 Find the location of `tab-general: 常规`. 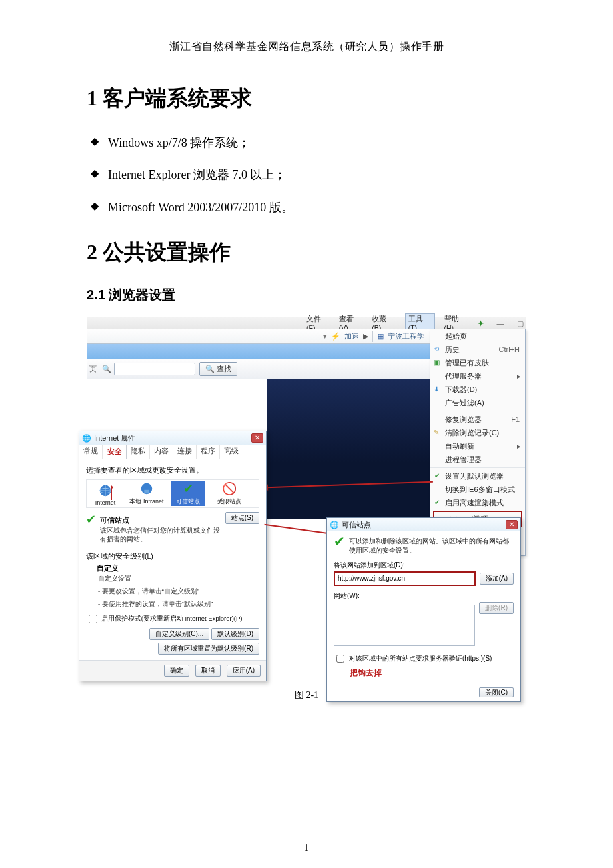

tab-general: 常规 is located at coordinates (91, 452).